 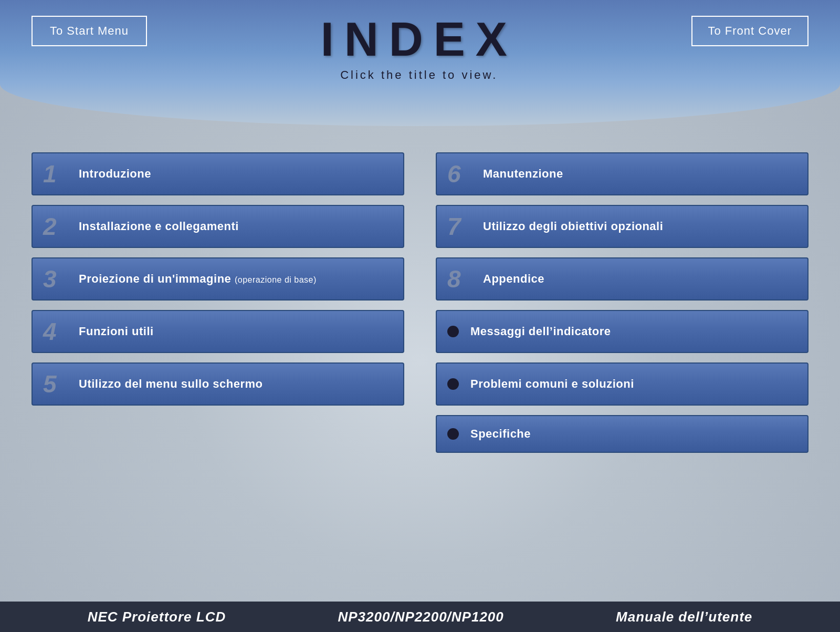 What do you see at coordinates (453, 434) in the screenshot?
I see `item-bullet-specifiche` at bounding box center [453, 434].